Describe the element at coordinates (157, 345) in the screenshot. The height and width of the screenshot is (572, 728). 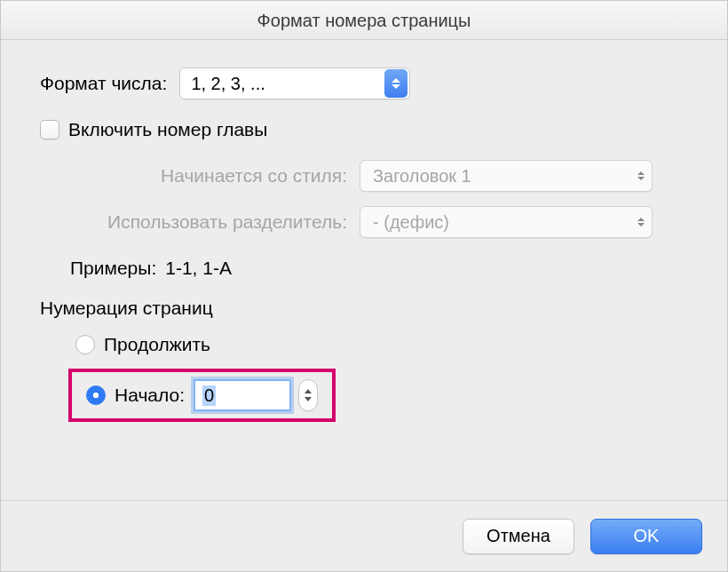
I see `radio-continue-label: Продолжить` at that location.